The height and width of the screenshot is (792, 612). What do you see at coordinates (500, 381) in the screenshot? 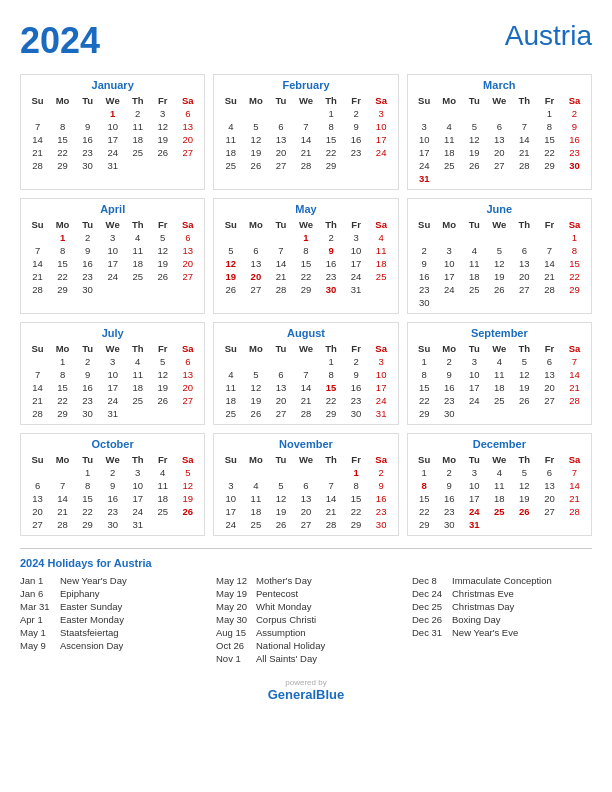
I see `cal-table-september: SuMoTuWeThFrSa12345678910111213141516171…` at bounding box center [500, 381].